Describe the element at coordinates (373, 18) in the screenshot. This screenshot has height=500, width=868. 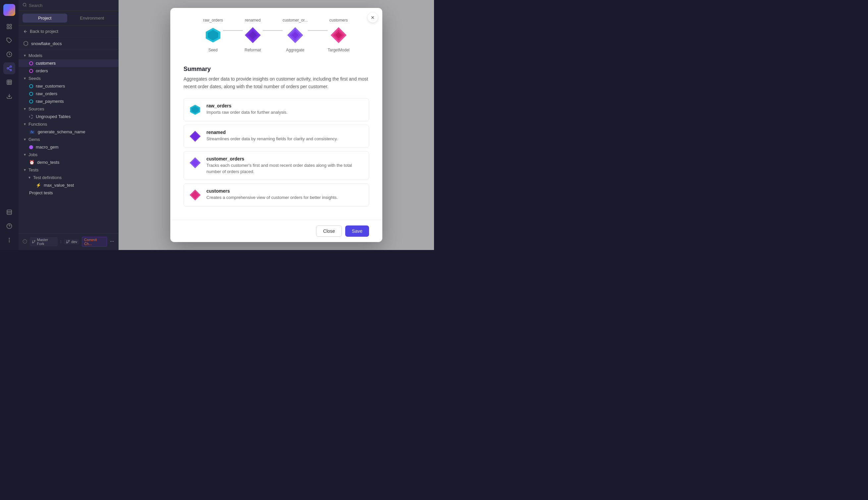
I see `modal-close-button: ✕` at that location.